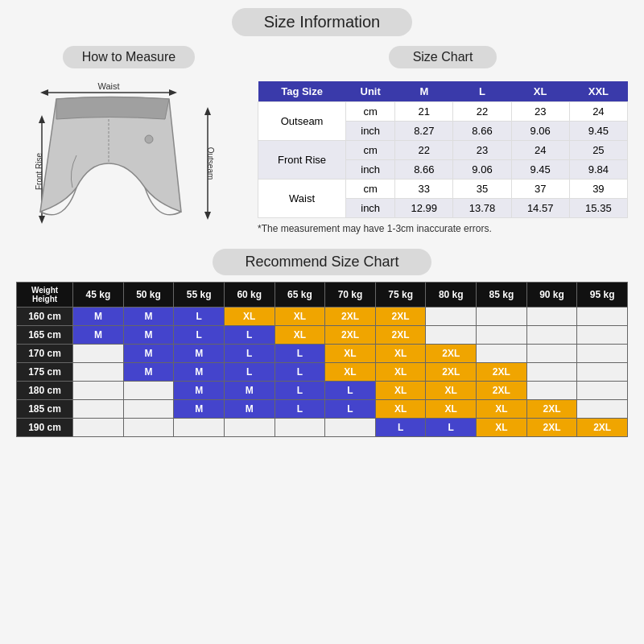 Image resolution: width=644 pixels, height=644 pixels. What do you see at coordinates (443, 160) in the screenshot?
I see `size-table-body: Outseamcm21222324inch8.278.669.069.45Fro…` at bounding box center [443, 160].